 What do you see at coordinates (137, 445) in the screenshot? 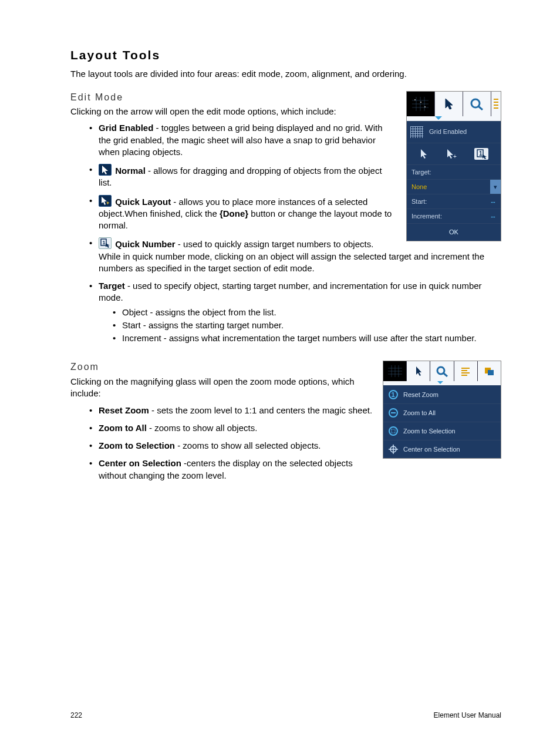
I see `term-zoom-selection: Zoom to Selection` at bounding box center [137, 445].